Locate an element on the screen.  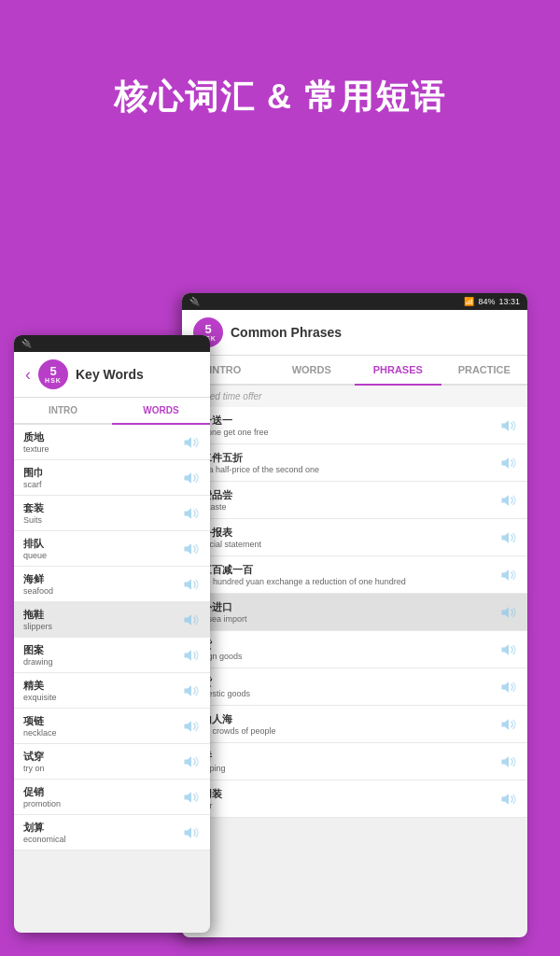
list-item: 试穿 try on is located at coordinates (112, 762).